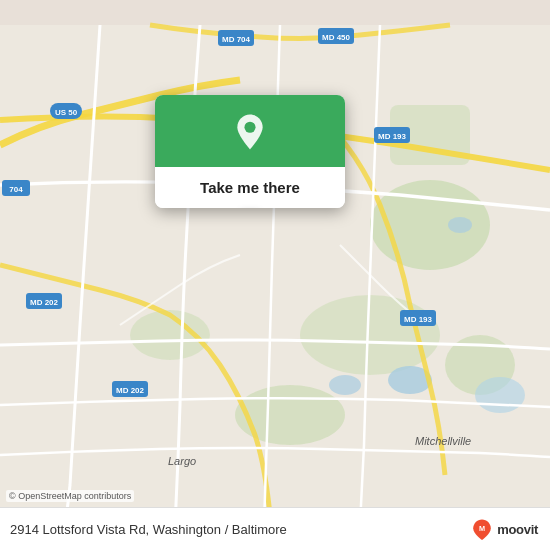 The height and width of the screenshot is (550, 550). What do you see at coordinates (70, 496) in the screenshot?
I see `osm-attribution: © OpenStreetMap contributors` at bounding box center [70, 496].